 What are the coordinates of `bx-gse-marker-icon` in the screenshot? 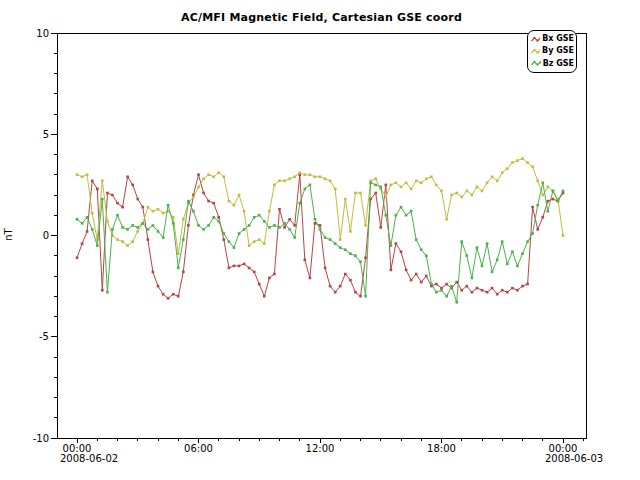 It's located at (536, 40).